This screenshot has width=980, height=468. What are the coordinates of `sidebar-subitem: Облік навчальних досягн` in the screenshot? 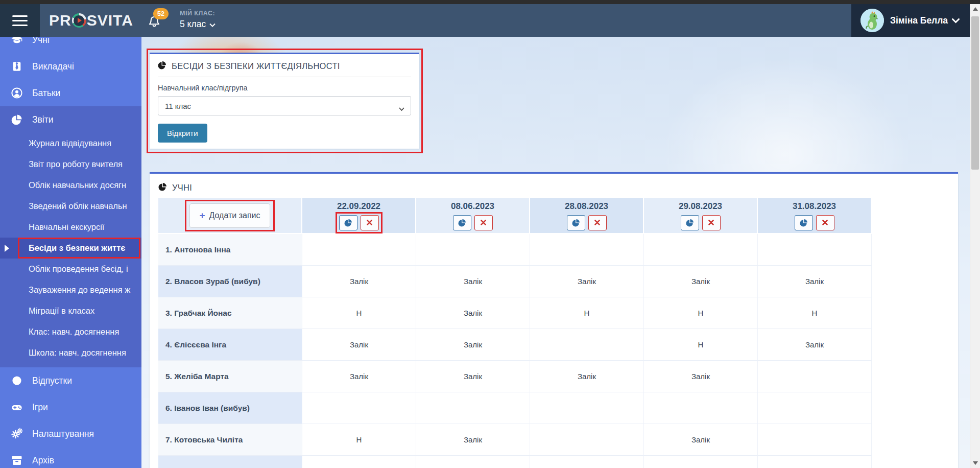 It's located at (70, 185).